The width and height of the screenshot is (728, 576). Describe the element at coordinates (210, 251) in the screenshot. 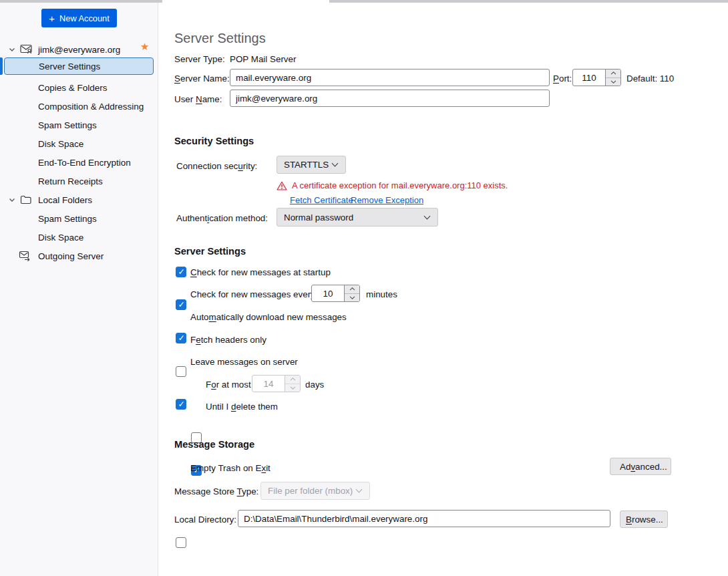

I see `server-settings-section-heading: Server Settings` at that location.